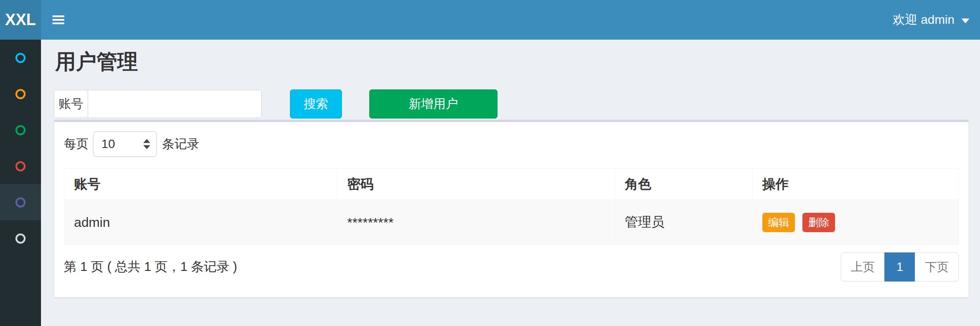 The width and height of the screenshot is (980, 326). What do you see at coordinates (511, 267) in the screenshot?
I see `pagination-row: 第 1 页 ( 总共 1 页，1 条记录 ) 上页 1 下页` at bounding box center [511, 267].